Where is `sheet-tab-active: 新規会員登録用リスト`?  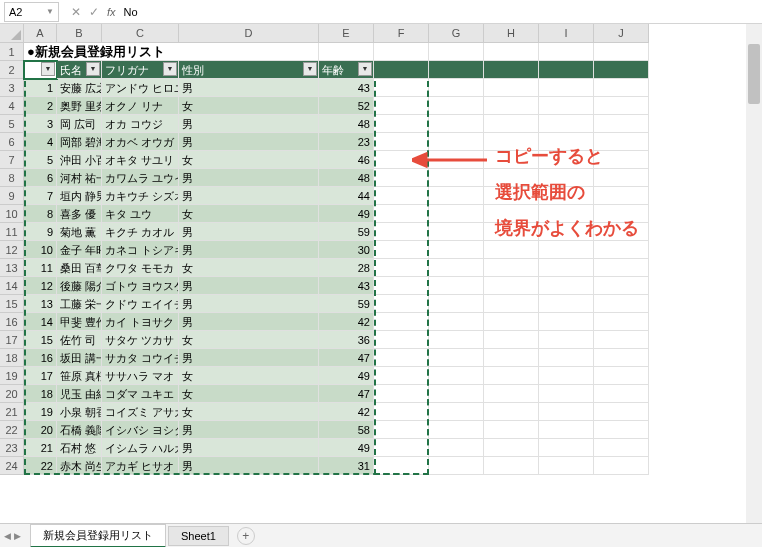
sheet-tab-active: 新規会員登録用リスト is located at coordinates (98, 536).